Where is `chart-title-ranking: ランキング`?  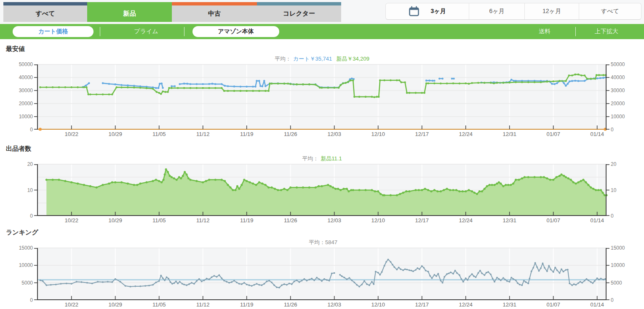
chart-title-ranking: ランキング is located at coordinates (322, 233).